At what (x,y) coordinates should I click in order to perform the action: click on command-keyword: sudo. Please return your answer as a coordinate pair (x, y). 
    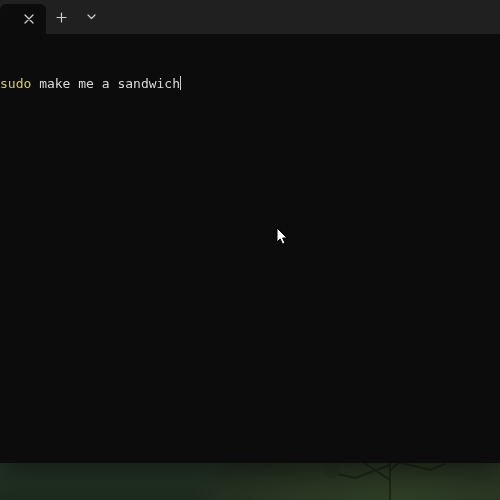
    Looking at the image, I should click on (16, 84).